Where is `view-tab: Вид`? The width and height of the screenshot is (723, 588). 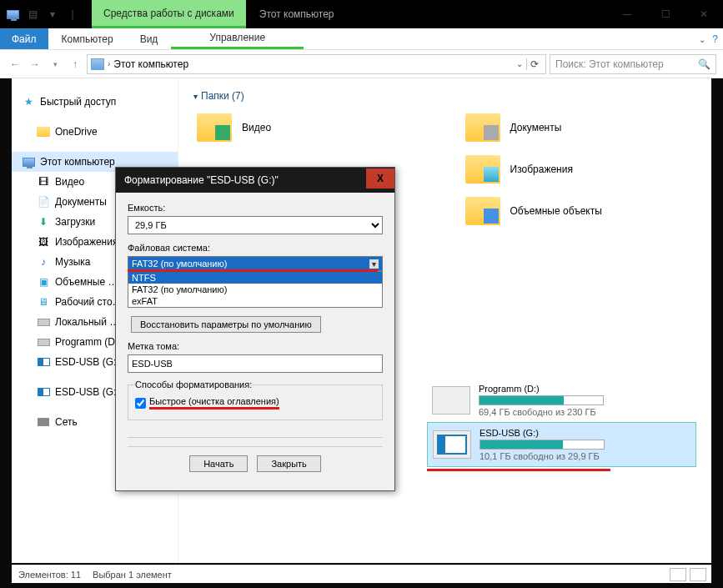
view-tab: Вид is located at coordinates (149, 38).